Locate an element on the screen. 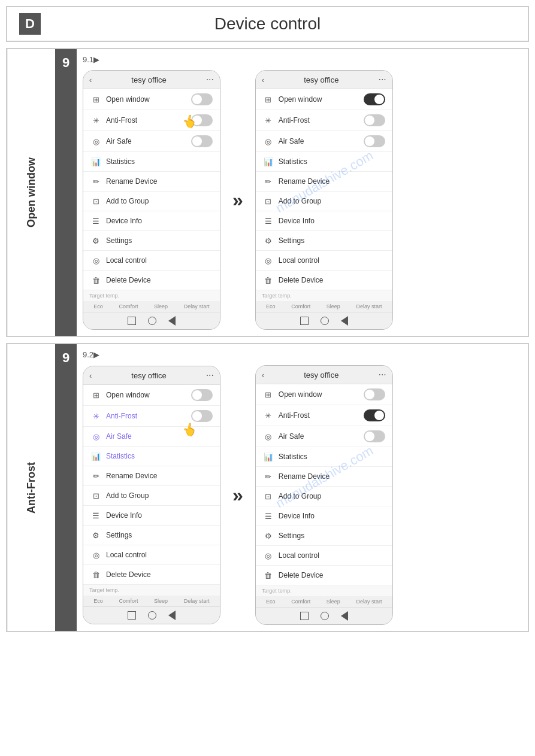  menu-item-air-safe-2: ◎ Air Safe is located at coordinates (152, 437).